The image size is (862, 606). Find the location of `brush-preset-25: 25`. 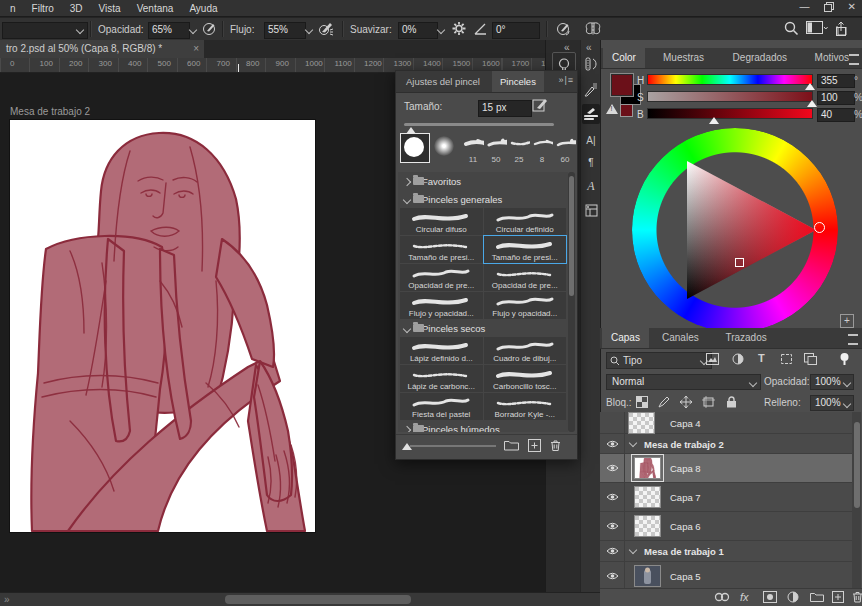

brush-preset-25: 25 is located at coordinates (519, 151).